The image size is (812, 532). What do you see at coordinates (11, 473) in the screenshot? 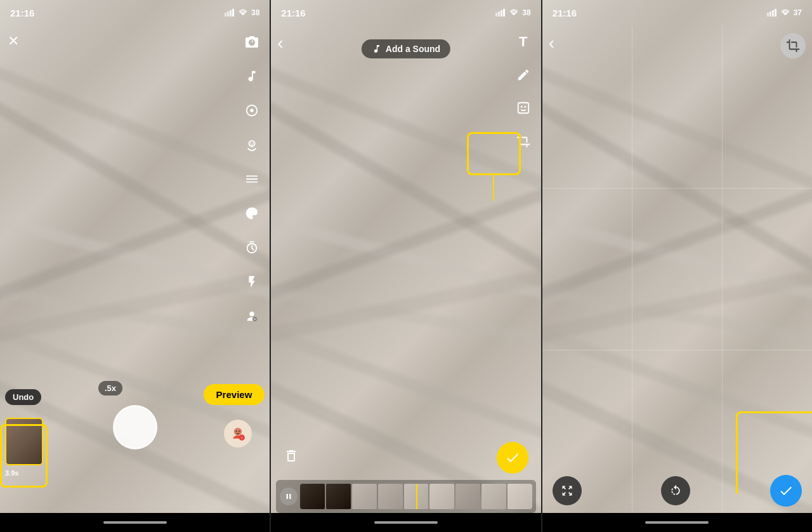
I see `duration-label: 3.9s` at bounding box center [11, 473].